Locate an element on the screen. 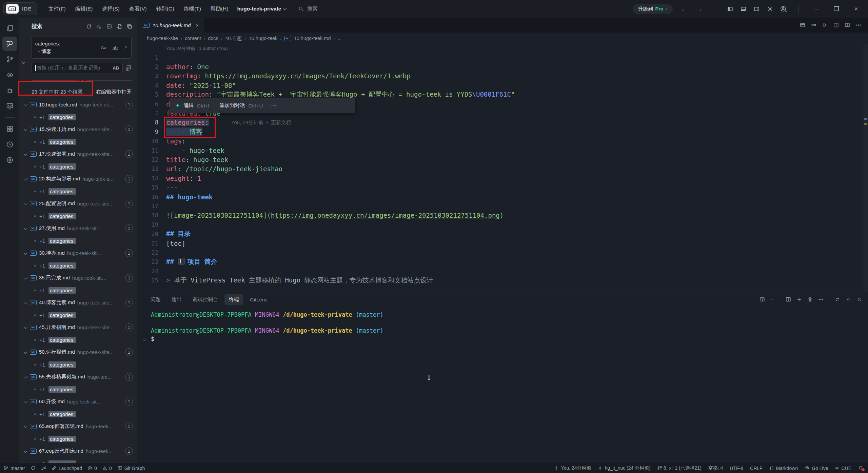 The image size is (868, 473). search-result-file: M↓55.先移植再创新.mdhugo-tee...1 is located at coordinates (78, 377).